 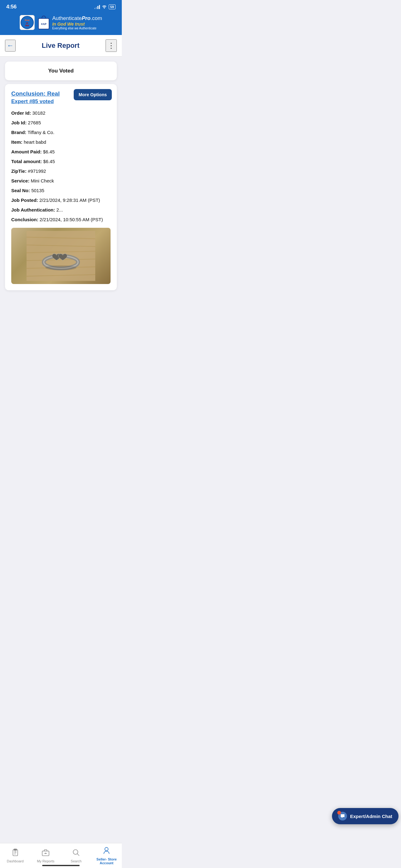 I want to click on conclusion-date-row: Conclusion: 2/21/2024, 10:50:55 AM (PST), so click(x=61, y=220).